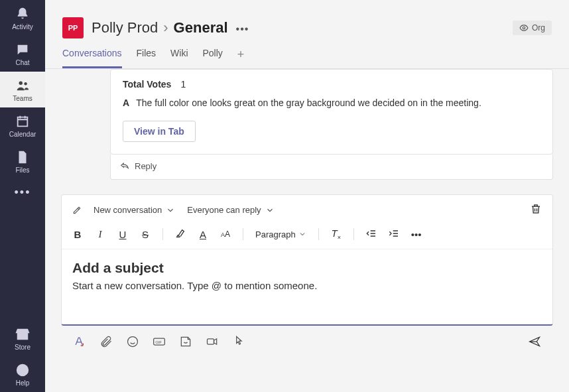 Image resolution: width=569 pixels, height=392 pixels. I want to click on team-name: Polly Prod, so click(125, 28).